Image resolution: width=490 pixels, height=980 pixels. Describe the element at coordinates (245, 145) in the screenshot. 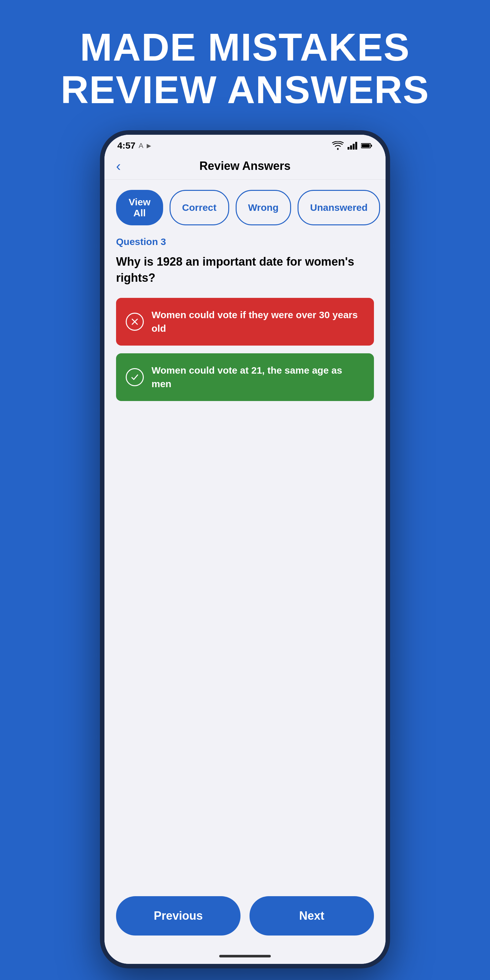

I see `status-bar: 4:57 A ▶` at that location.